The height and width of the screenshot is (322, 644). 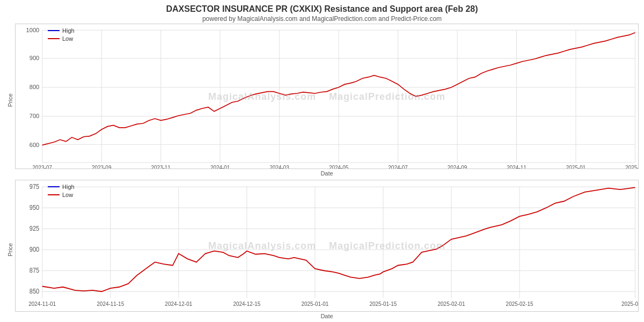 I want to click on svg-text: 2024-12-15, so click(x=247, y=304).